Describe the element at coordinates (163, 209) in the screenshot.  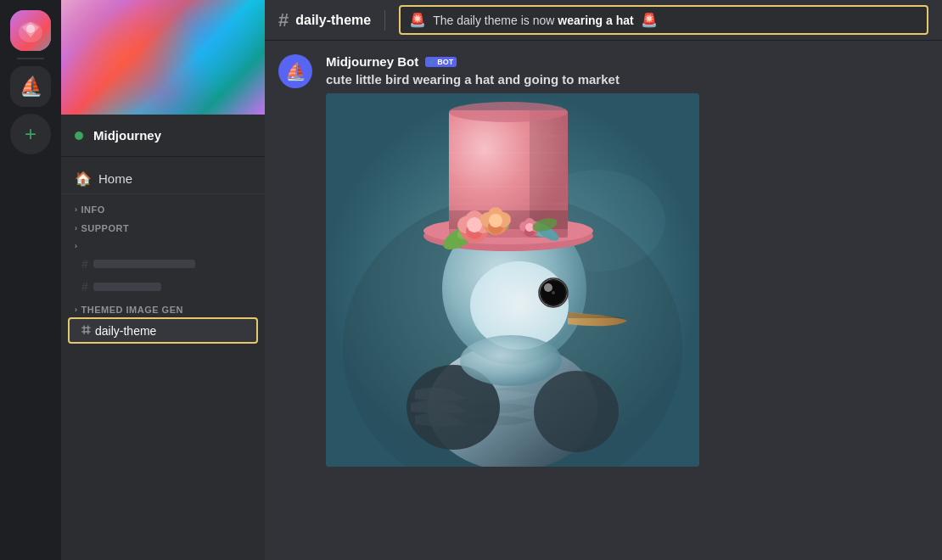
I see `channel-section-info: › INFO` at that location.